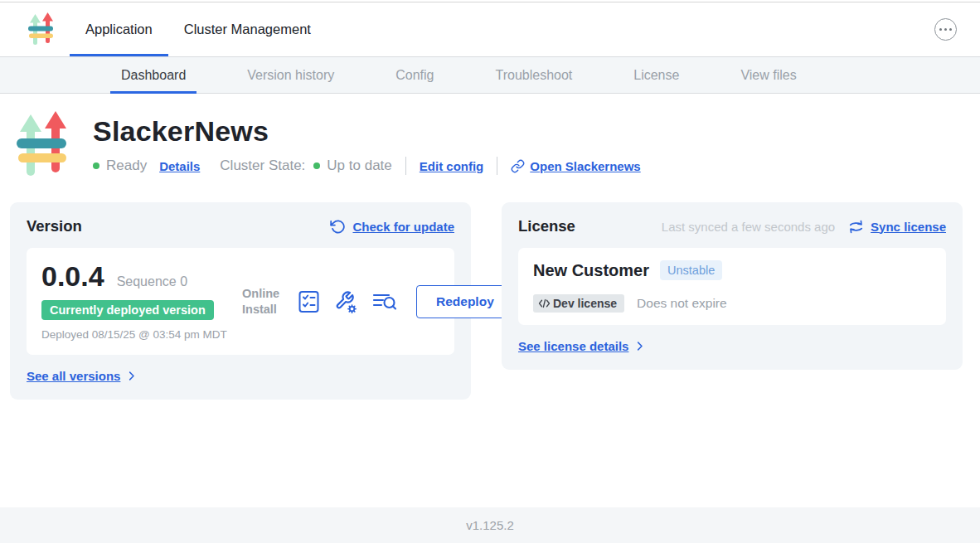  Describe the element at coordinates (465, 302) in the screenshot. I see `redeploy-button: Redeploy` at that location.